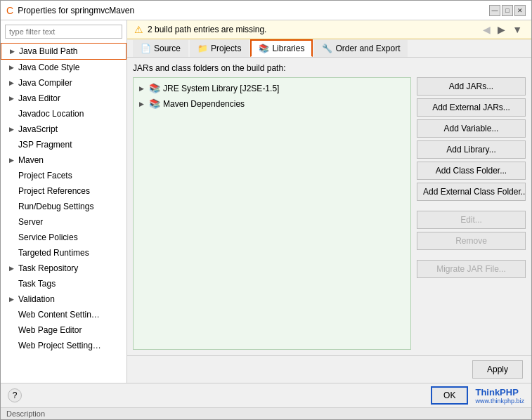 The image size is (532, 420). What do you see at coordinates (202, 48) in the screenshot?
I see `projects-tab-icon: 📁` at bounding box center [202, 48].